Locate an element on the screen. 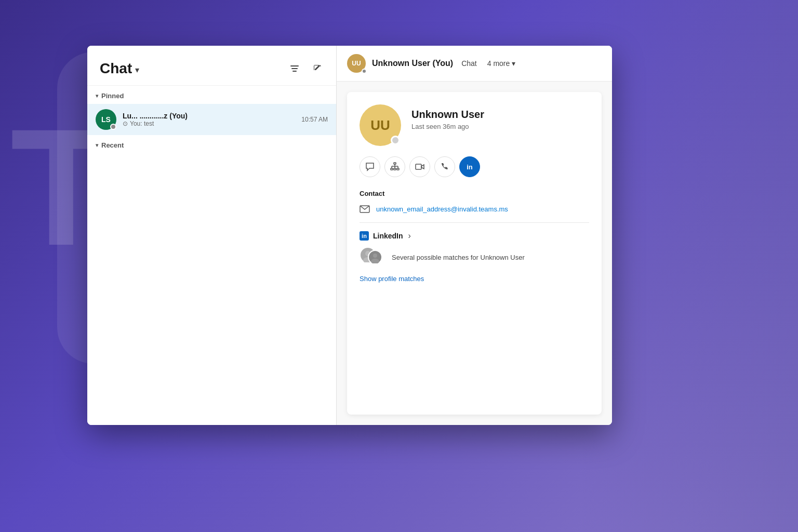 This screenshot has width=798, height=532. linkedin-person-2-icon is located at coordinates (375, 257).